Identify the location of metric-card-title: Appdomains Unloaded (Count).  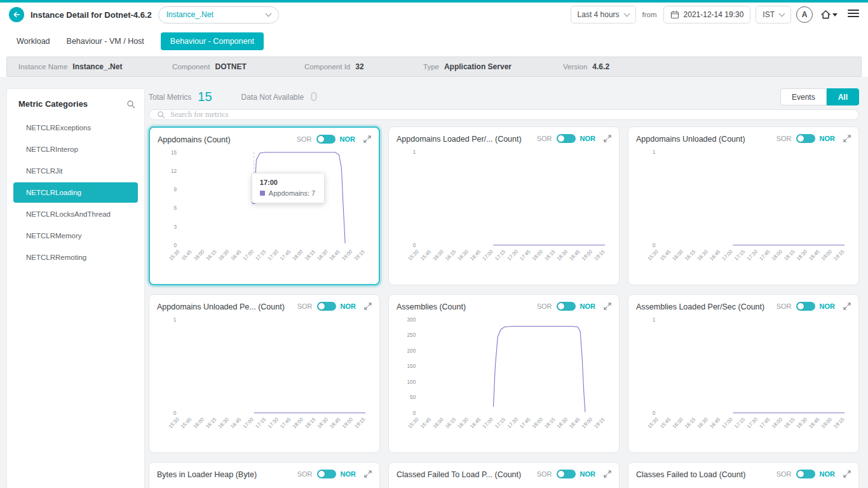
(704, 139).